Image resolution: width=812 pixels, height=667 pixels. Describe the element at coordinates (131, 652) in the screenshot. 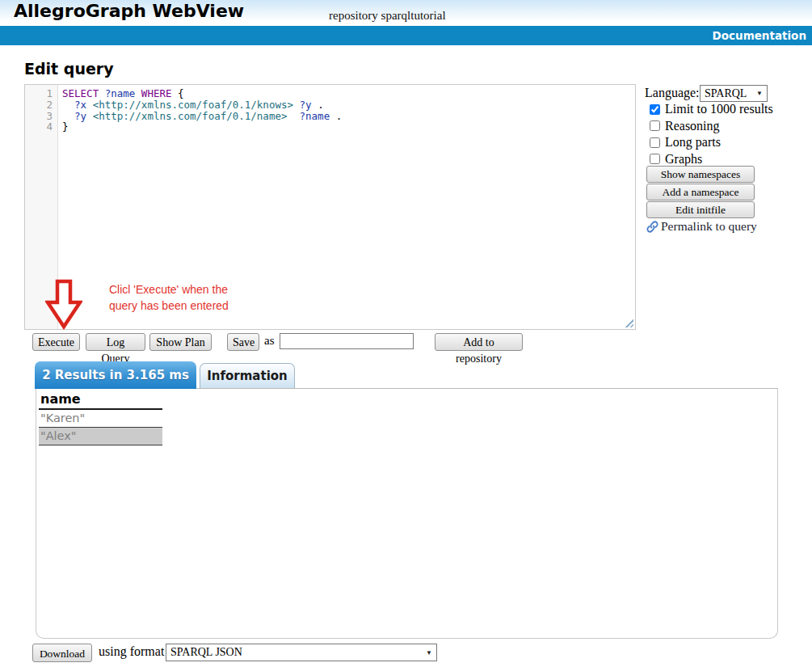

I see `using-format-label: using format` at that location.